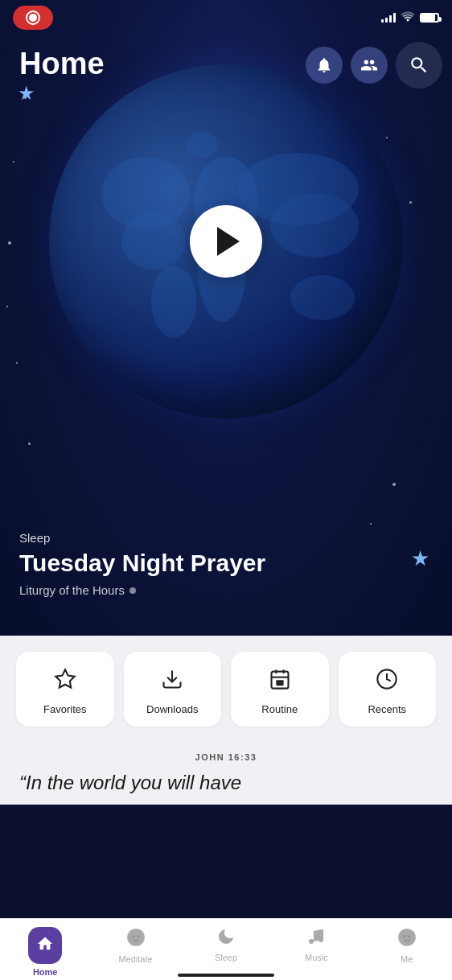 The height and width of the screenshot is (980, 452). What do you see at coordinates (226, 757) in the screenshot?
I see `verse-reference: JOHN 16:33` at bounding box center [226, 757].